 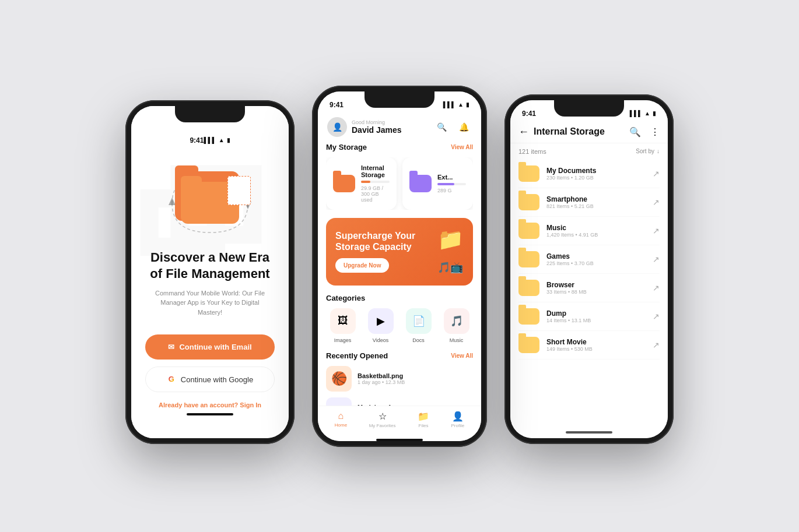 What do you see at coordinates (377, 130) in the screenshot?
I see `user-name: David James` at bounding box center [377, 130].